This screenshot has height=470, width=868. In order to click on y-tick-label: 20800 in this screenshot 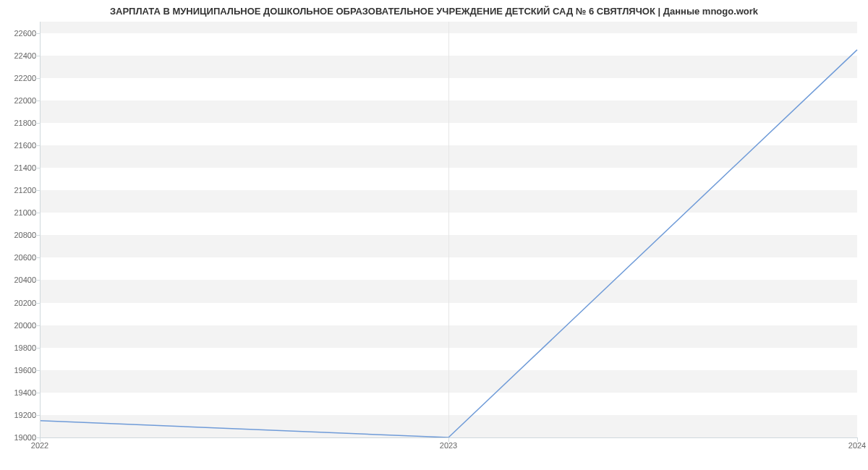, I will do `click(20, 235)`.